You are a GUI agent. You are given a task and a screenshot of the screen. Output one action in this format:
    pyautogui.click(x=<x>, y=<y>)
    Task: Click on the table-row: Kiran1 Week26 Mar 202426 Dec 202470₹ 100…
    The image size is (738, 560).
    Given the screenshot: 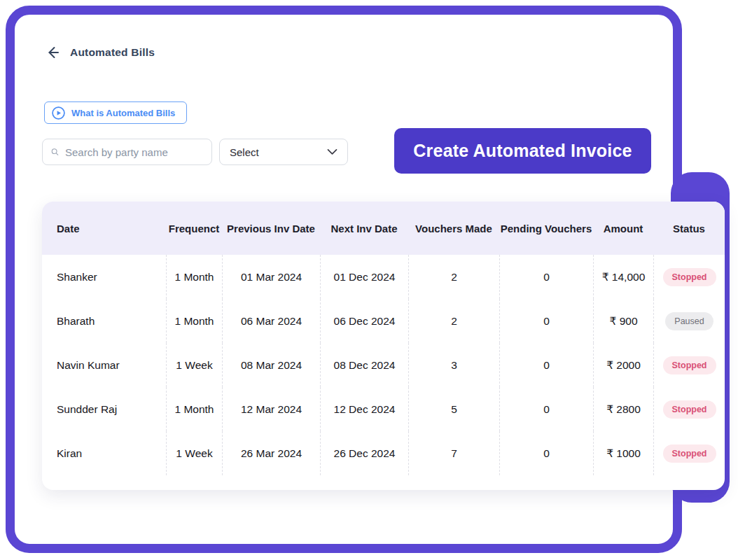 What is the action you would take?
    pyautogui.click(x=384, y=454)
    